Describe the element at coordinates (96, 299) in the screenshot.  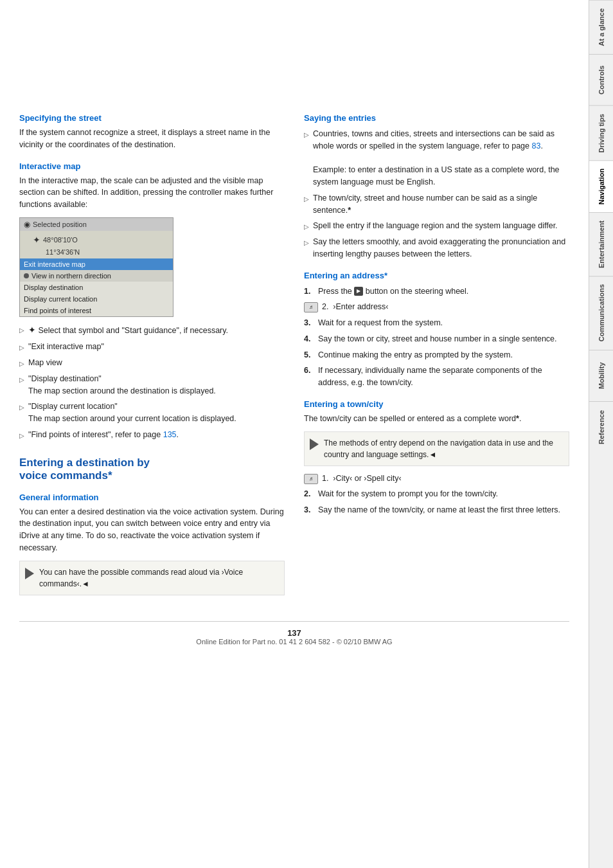
I see `map-display-current: Display current location` at that location.